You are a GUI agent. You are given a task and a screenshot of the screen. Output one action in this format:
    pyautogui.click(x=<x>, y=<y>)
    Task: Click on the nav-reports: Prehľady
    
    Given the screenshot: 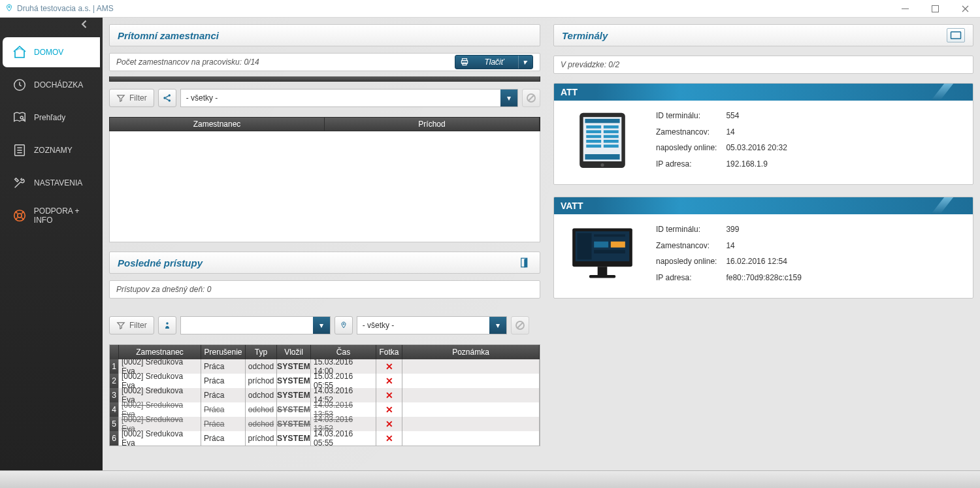 What is the action you would take?
    pyautogui.click(x=51, y=118)
    